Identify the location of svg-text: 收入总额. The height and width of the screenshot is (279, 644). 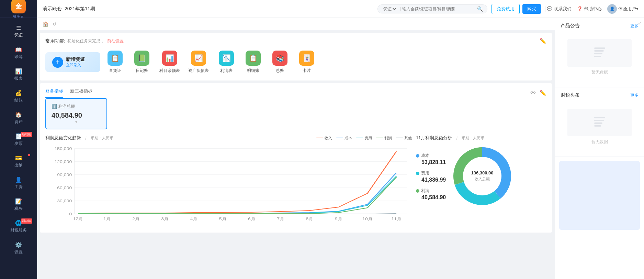
(482, 179).